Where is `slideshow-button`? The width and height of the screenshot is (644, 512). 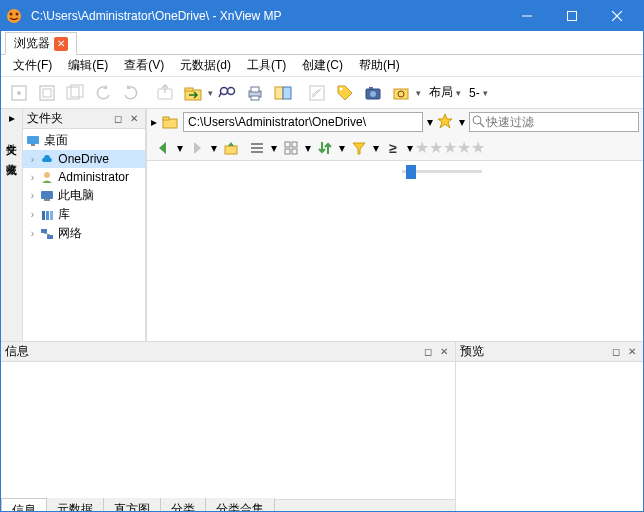
slideshow-button is located at coordinates (75, 93).